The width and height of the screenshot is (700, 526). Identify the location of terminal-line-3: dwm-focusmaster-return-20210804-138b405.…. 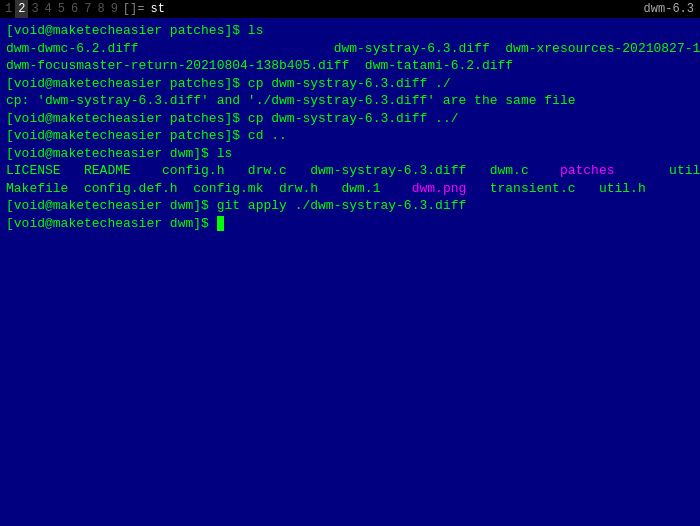
(350, 66).